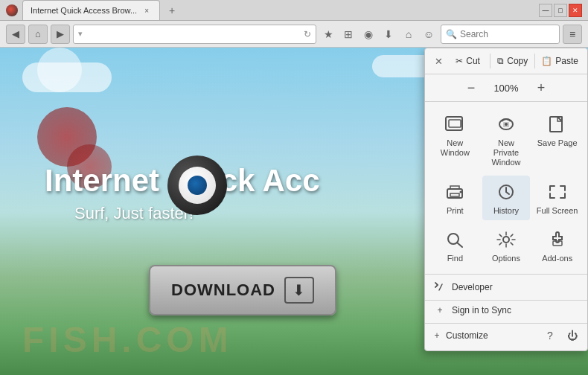 This screenshot has width=588, height=375. What do you see at coordinates (223, 290) in the screenshot?
I see `download-label: DOWNLOAD` at bounding box center [223, 290].